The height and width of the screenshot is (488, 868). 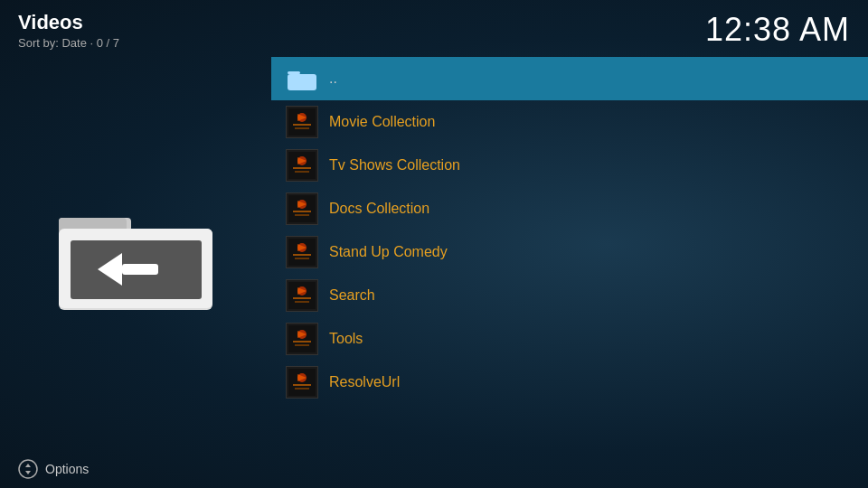 What do you see at coordinates (302, 382) in the screenshot?
I see `addon-thumb-resolveurl` at bounding box center [302, 382].